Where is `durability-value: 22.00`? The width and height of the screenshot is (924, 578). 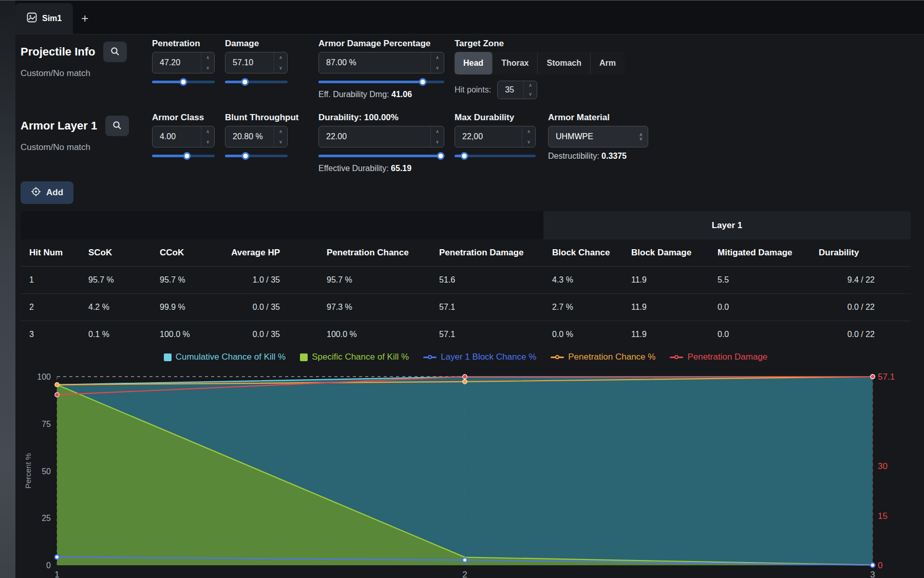 durability-value: 22.00 is located at coordinates (336, 137).